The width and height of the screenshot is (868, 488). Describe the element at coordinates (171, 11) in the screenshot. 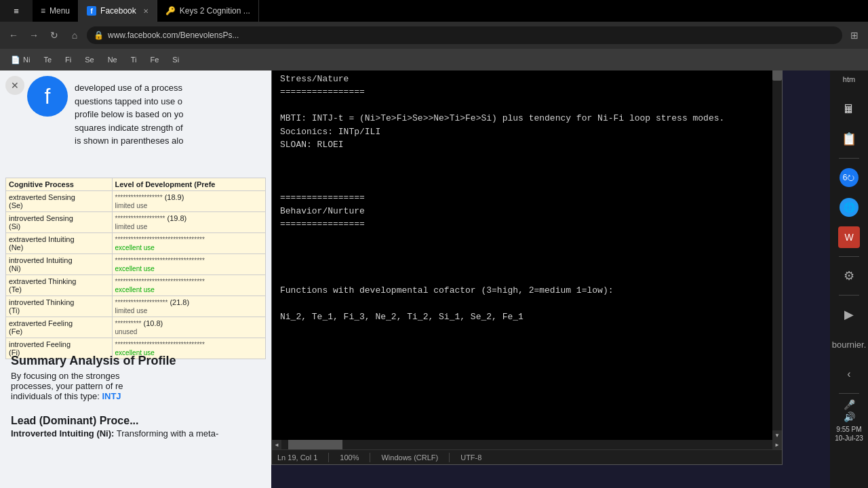

I see `k2c-tab-favicon: 🔑` at that location.